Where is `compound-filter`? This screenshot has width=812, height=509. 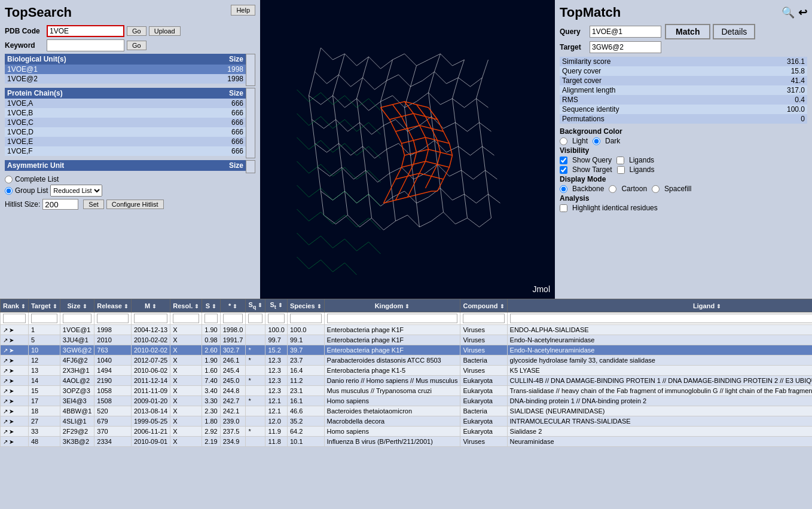 compound-filter is located at coordinates (483, 318).